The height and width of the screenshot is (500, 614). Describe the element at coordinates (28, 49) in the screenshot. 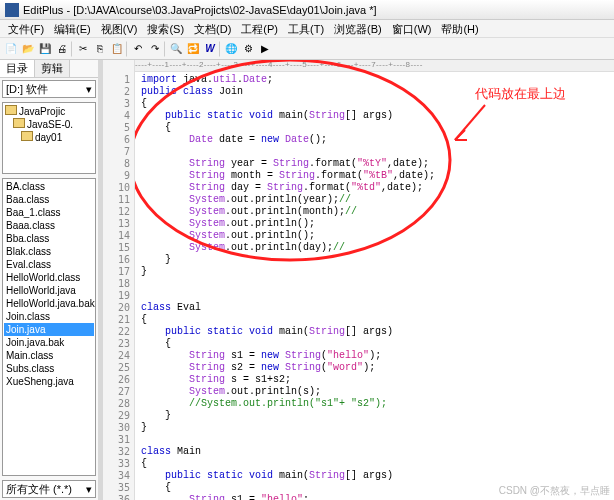

I see `open-icon: 📂` at that location.